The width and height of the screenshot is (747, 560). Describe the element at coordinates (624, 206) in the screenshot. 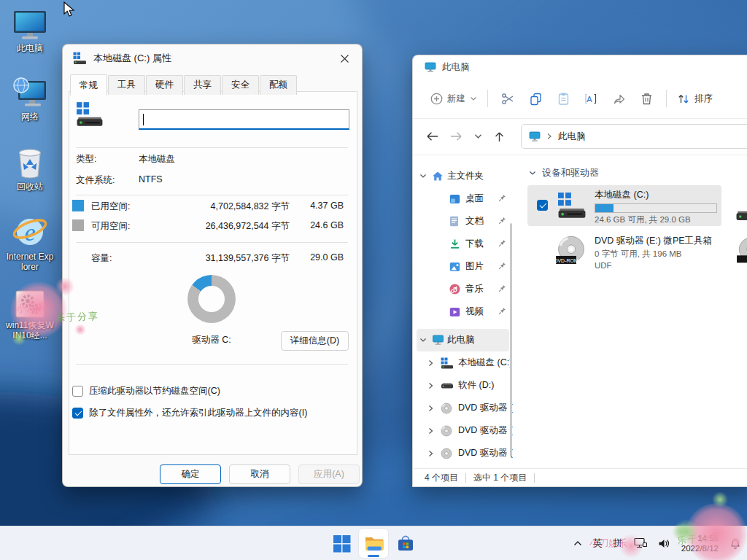

I see `drive-c-tile: 本地磁盘 (C:) 24.6 GB 可用, 共 29.0 GB` at that location.